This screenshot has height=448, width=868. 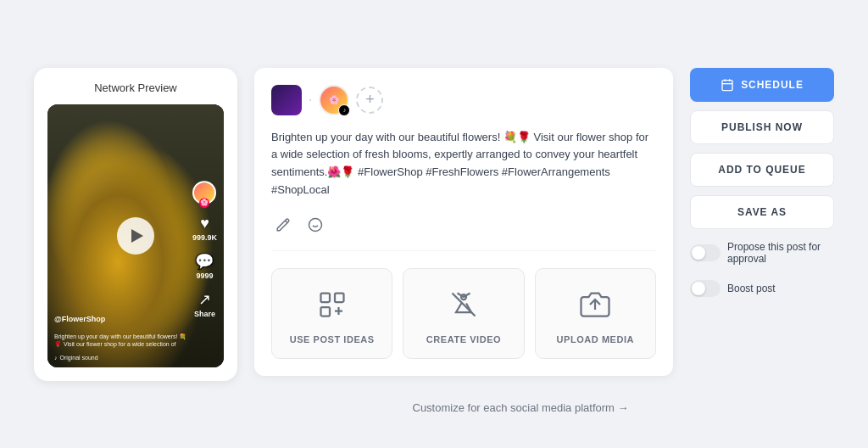 I want to click on boost-post-toggle, so click(x=705, y=288).